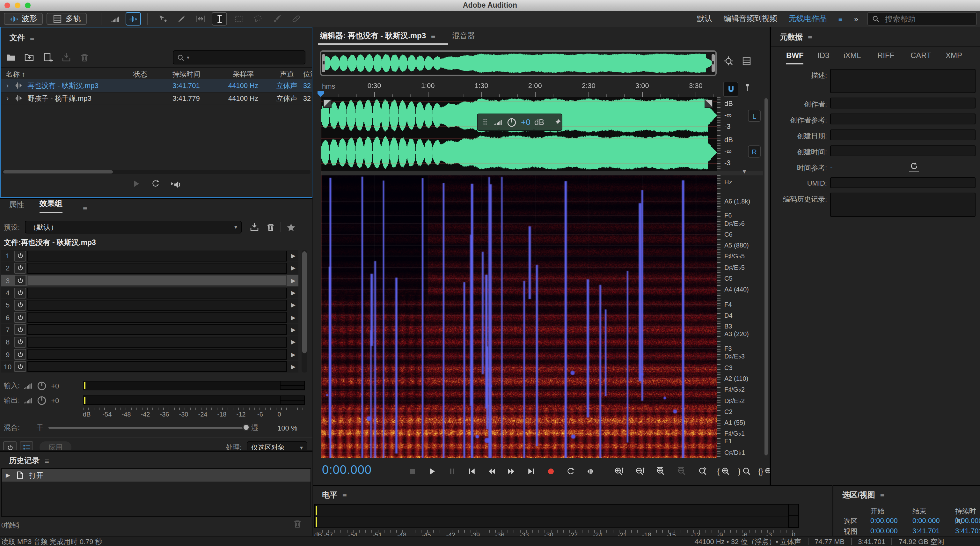  What do you see at coordinates (243, 73) in the screenshot?
I see `column-header: 采样率` at bounding box center [243, 73].